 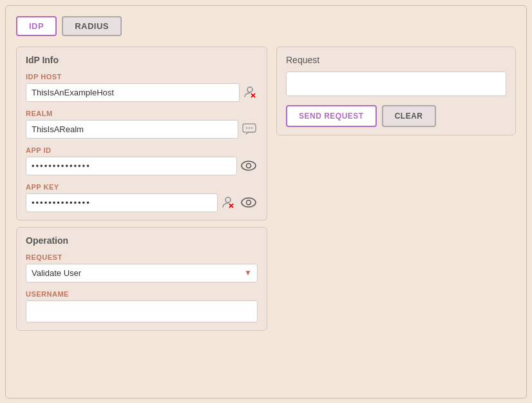 I want to click on app-key-group: APP KEY, so click(x=142, y=197).